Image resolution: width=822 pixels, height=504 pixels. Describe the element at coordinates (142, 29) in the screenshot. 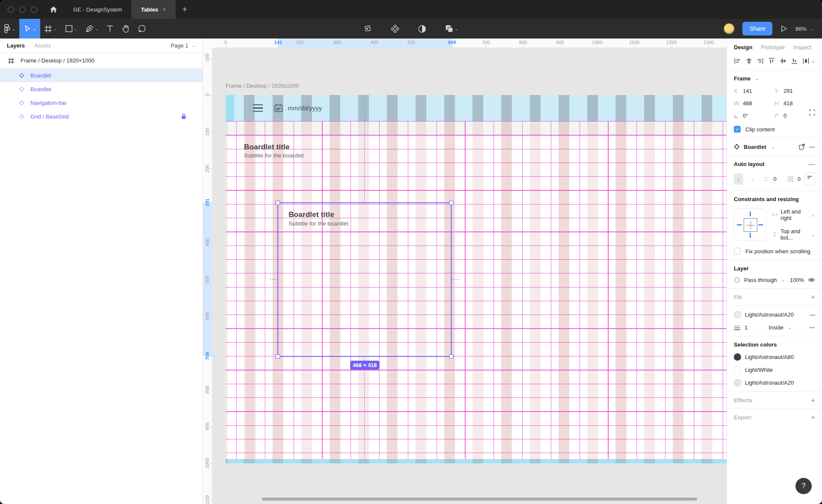

I see `comment-tool-button` at that location.